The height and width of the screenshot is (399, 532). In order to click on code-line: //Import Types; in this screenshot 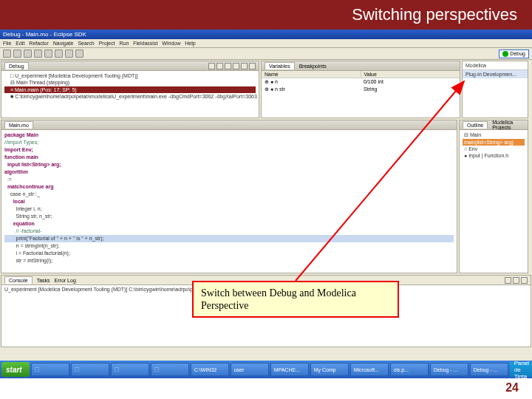, I will do `click(229, 143)`.